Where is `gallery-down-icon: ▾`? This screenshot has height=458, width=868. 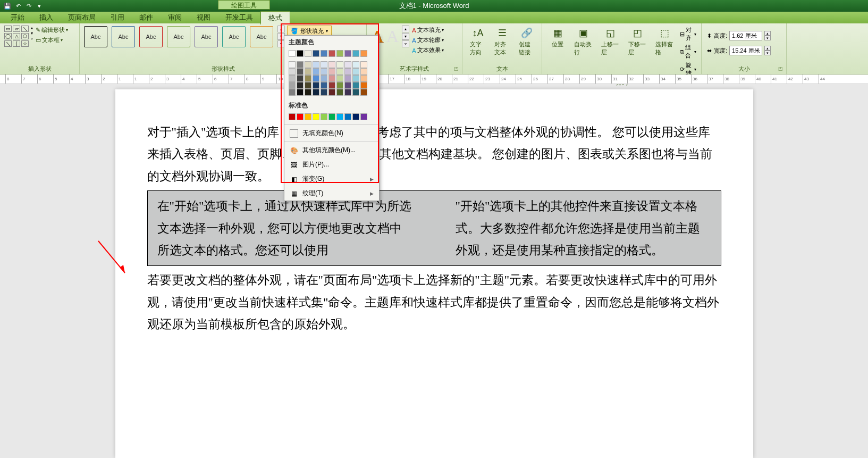
gallery-down-icon: ▾ is located at coordinates (406, 36).